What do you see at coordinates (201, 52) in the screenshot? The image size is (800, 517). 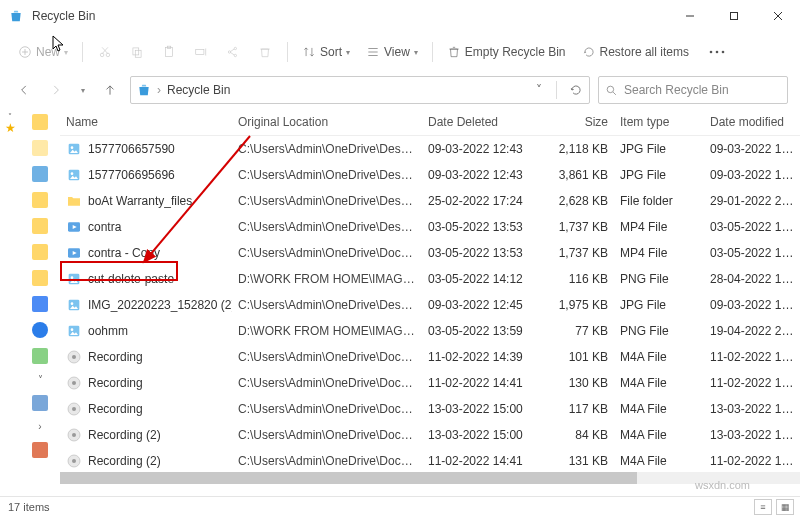 I see `rename-button` at bounding box center [201, 52].